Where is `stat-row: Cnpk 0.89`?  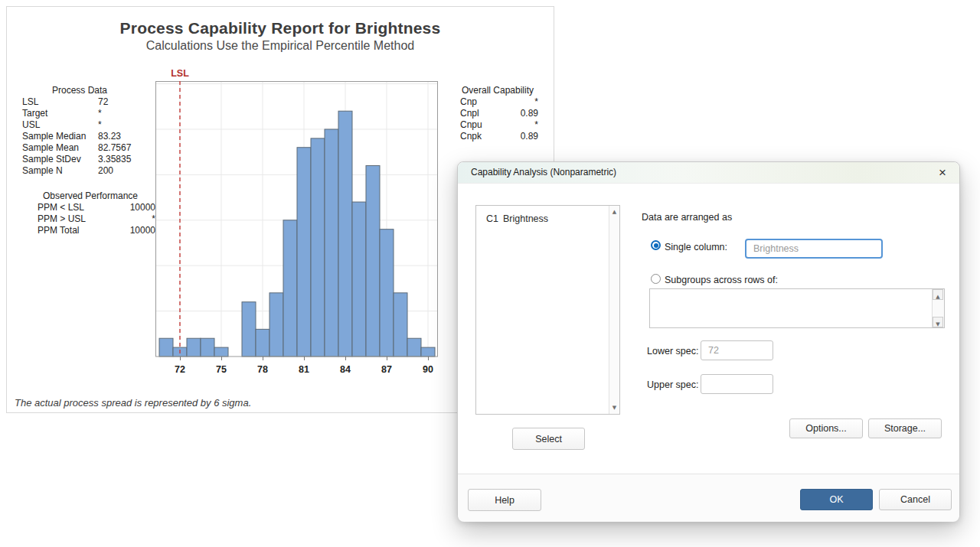
stat-row: Cnpk 0.89 is located at coordinates (498, 136).